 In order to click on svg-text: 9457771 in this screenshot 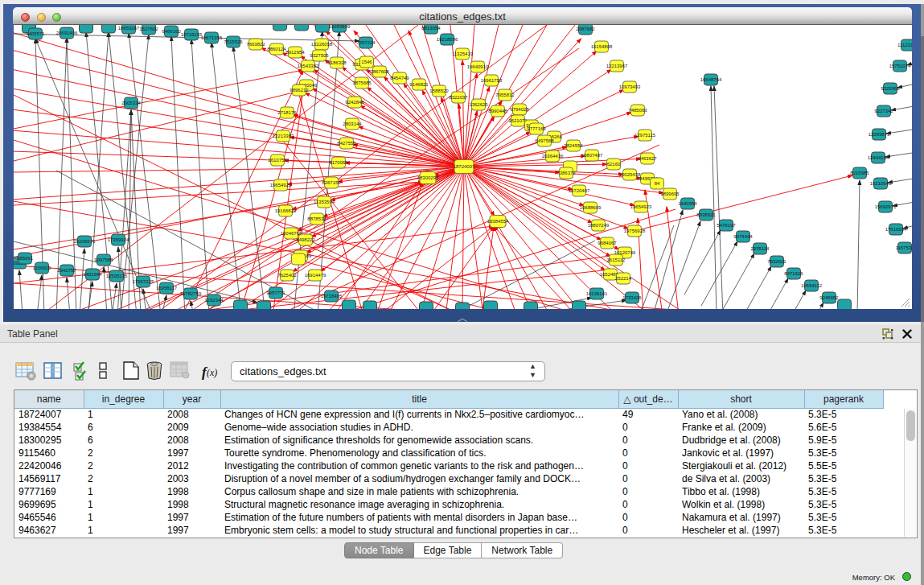, I will do `click(276, 293)`.